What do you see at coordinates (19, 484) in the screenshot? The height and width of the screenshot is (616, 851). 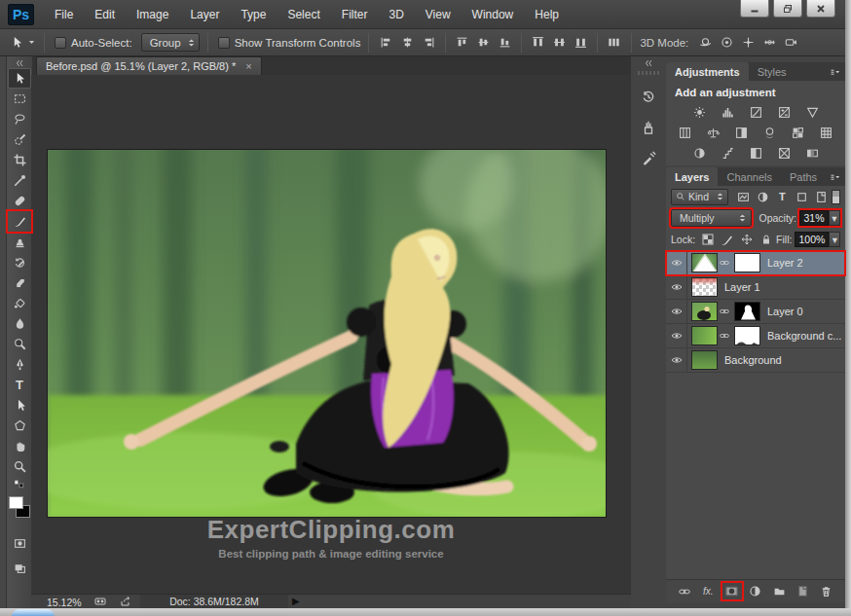 I see `swap-colors-icon` at bounding box center [19, 484].